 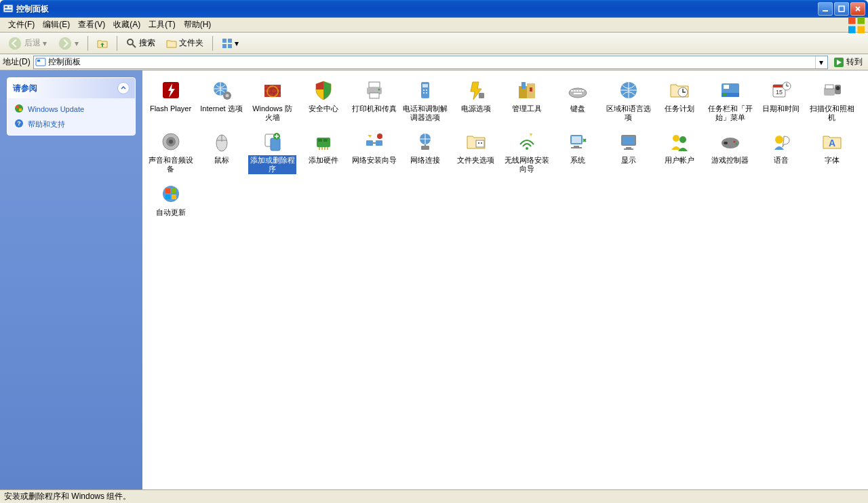 I want to click on sound-icon, so click(x=171, y=142).